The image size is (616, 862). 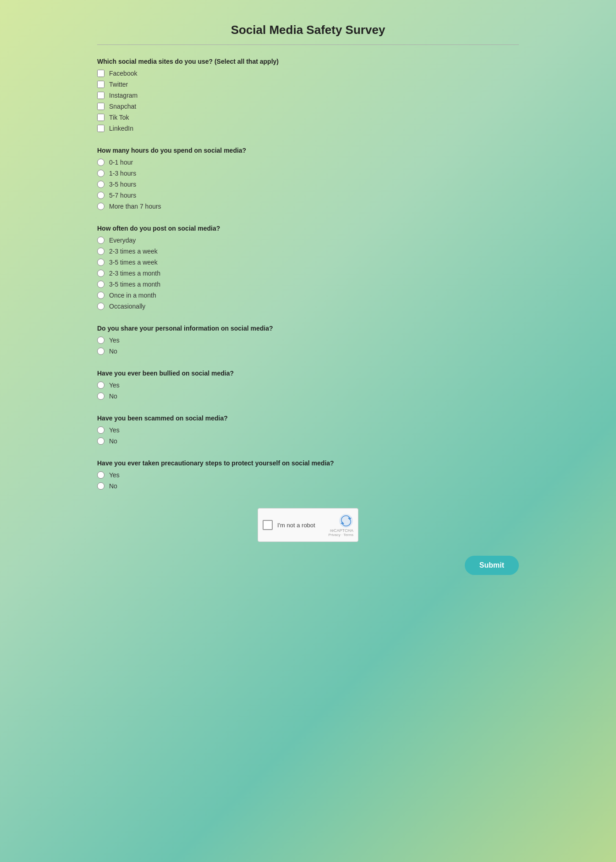 I want to click on question-section-precautionary_steps: Have you ever taken precautionary steps …, so click(x=308, y=475).